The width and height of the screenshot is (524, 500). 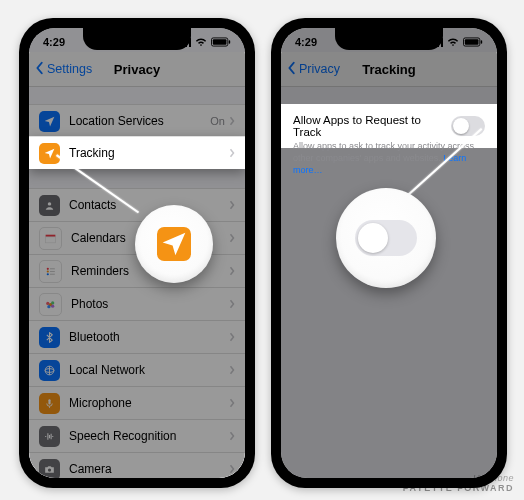 What do you see at coordinates (149, 205) in the screenshot?
I see `row-label: Contacts` at bounding box center [149, 205].